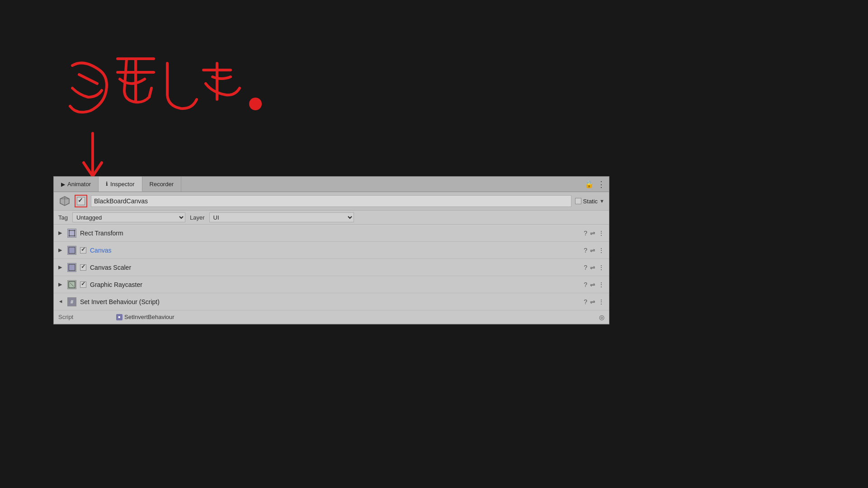 This screenshot has width=868, height=488. I want to click on set-invert-expand: ▼, so click(61, 302).